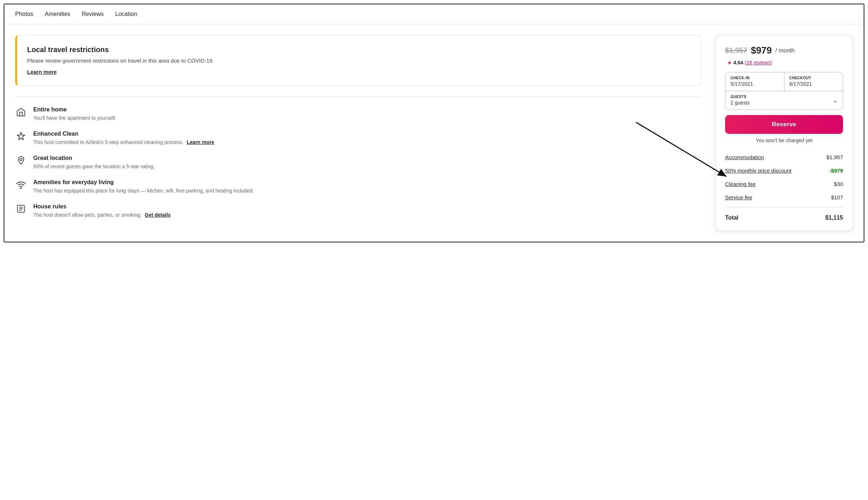 The width and height of the screenshot is (868, 500). What do you see at coordinates (24, 14) in the screenshot?
I see `nav-photos: Photos` at bounding box center [24, 14].